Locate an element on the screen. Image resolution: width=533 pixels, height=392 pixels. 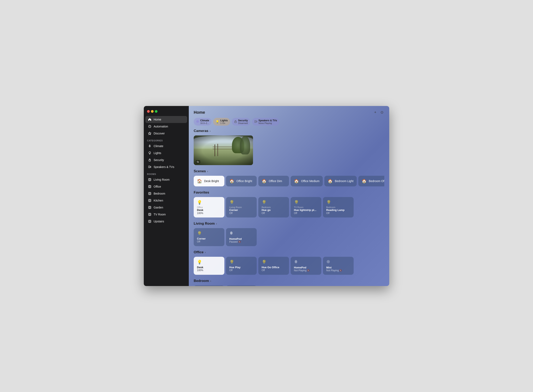
bedroom-grid: 💡 Hue go Off 💡 Reading Lamp Off is located at coordinates (289, 286).